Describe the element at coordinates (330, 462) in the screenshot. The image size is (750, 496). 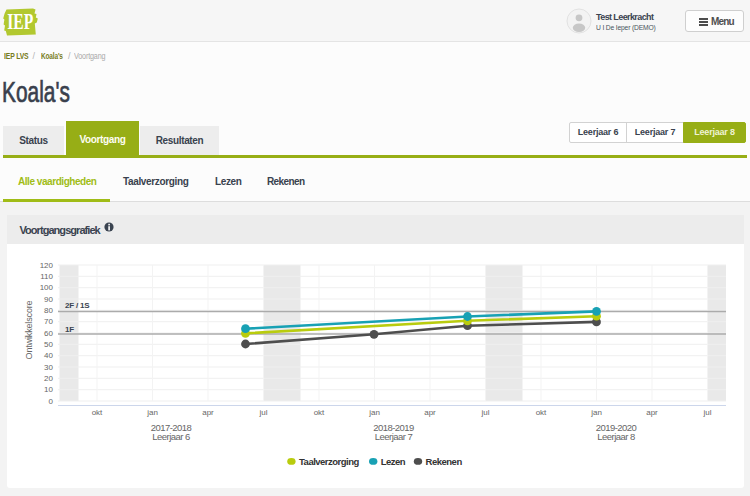
I see `svg-text: Taalverzorging` at that location.